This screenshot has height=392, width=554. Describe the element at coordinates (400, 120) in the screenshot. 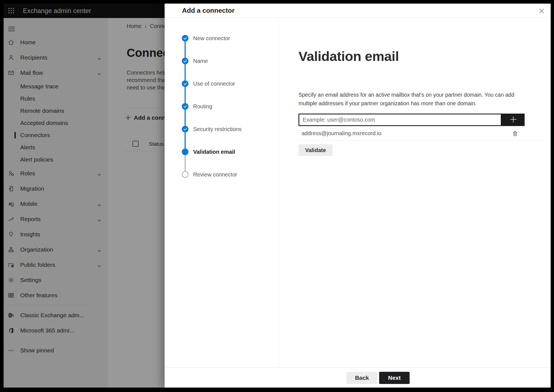

I see `validation-email-input` at that location.